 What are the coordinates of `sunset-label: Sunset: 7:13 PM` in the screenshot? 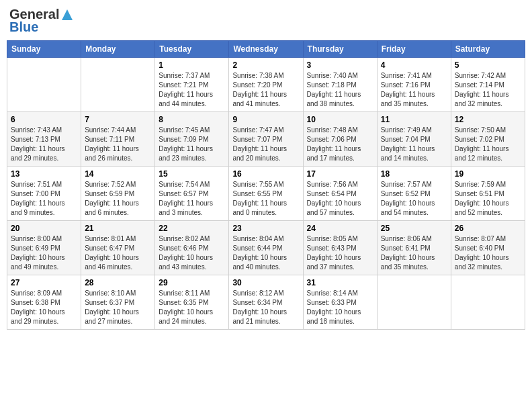 It's located at (36, 140).